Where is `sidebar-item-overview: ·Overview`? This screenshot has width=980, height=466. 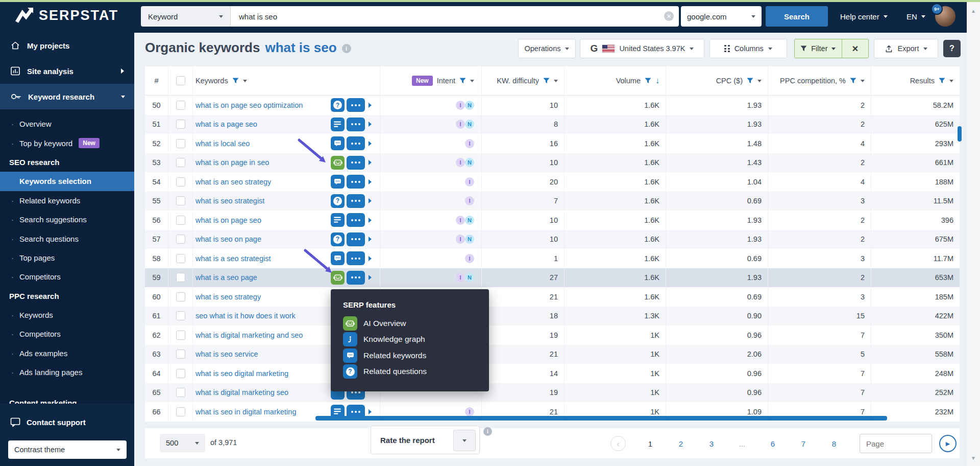 sidebar-item-overview: ·Overview is located at coordinates (67, 124).